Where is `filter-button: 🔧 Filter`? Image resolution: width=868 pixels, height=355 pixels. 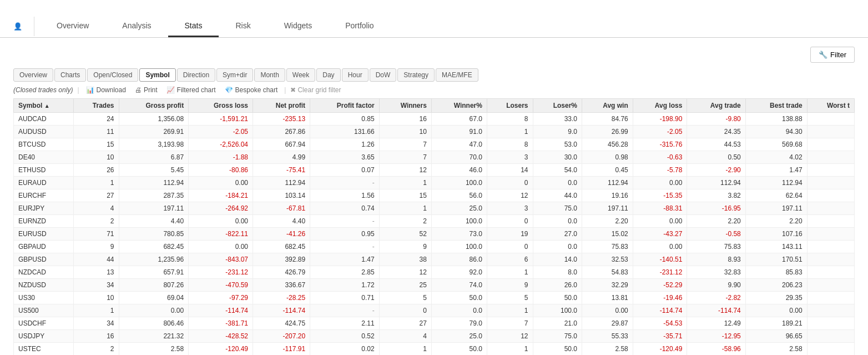
filter-button: 🔧 Filter is located at coordinates (832, 54).